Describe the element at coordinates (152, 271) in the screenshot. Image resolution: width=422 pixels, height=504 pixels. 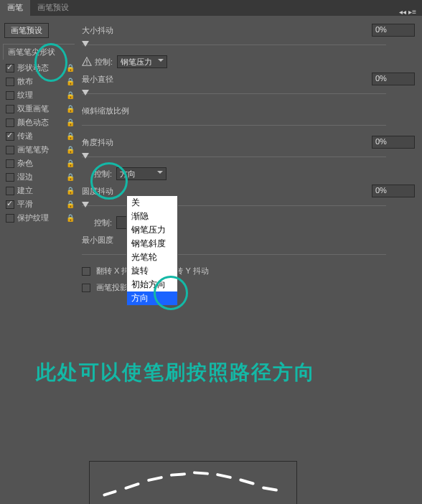
I see `dropdown-option: 旋转` at that location.